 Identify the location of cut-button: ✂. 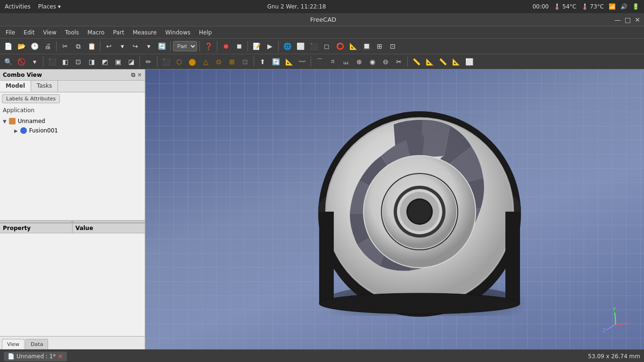
(65, 46).